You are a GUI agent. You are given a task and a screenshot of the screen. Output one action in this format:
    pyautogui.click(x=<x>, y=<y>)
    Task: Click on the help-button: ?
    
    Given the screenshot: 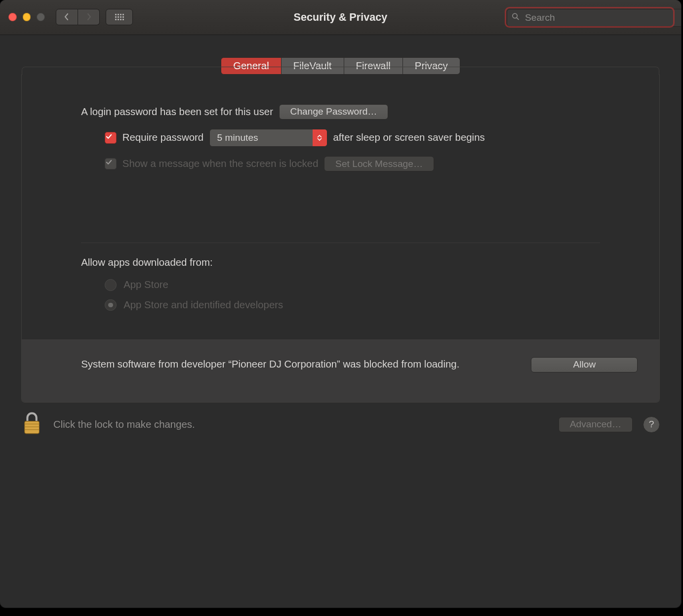 What is the action you would take?
    pyautogui.click(x=651, y=425)
    